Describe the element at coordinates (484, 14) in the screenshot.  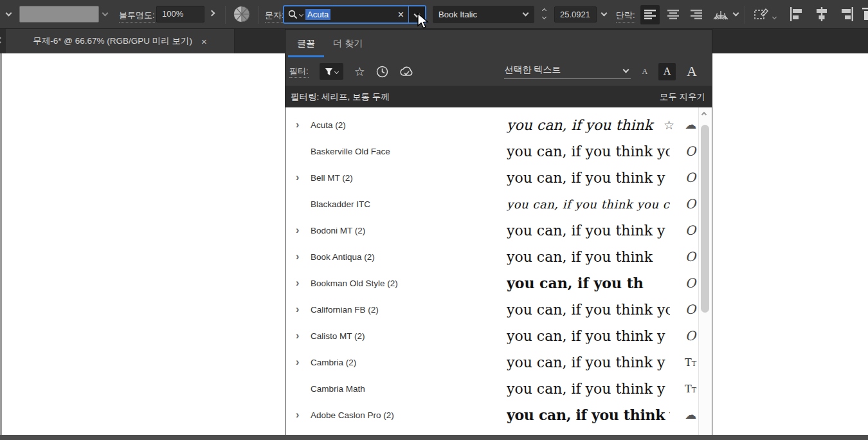
I see `font-style-dropdown: Book Italic` at that location.